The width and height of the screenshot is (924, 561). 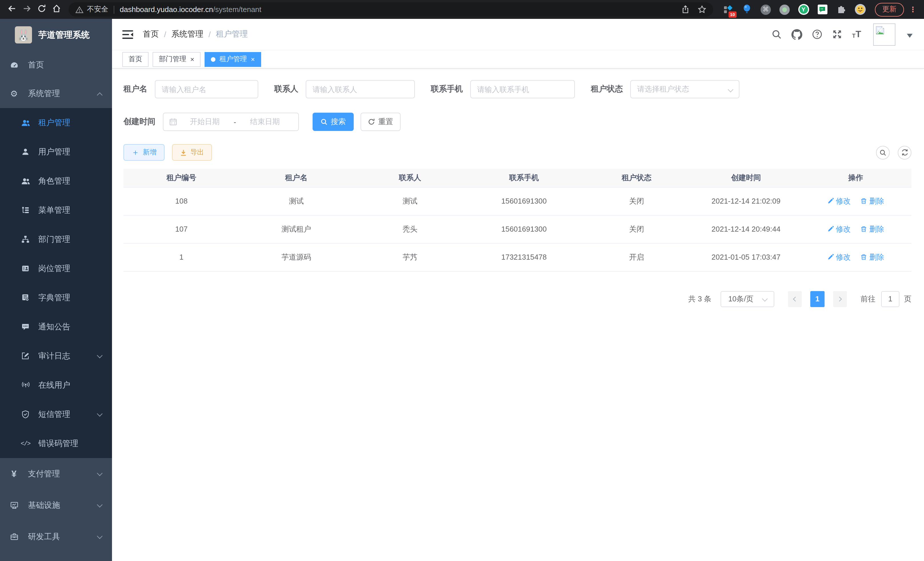 I want to click on sidebar-item-notice: 通知公告, so click(x=56, y=327).